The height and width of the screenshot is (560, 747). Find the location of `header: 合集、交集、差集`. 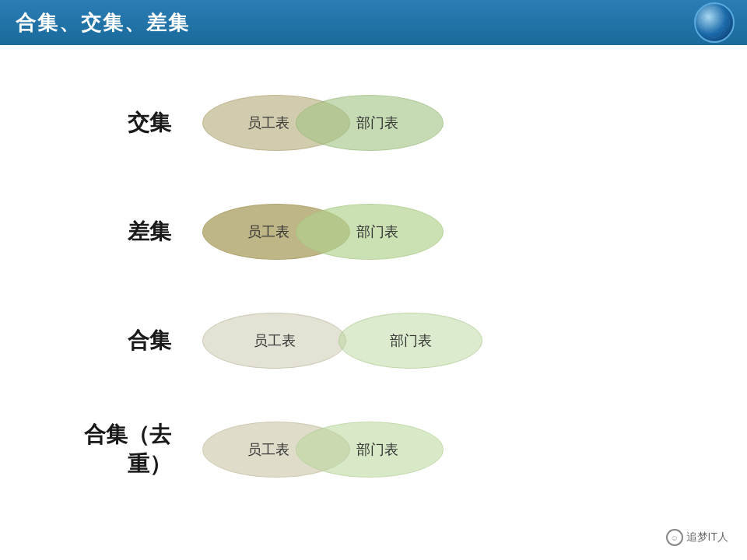

header: 合集、交集、差集 is located at coordinates (374, 23).